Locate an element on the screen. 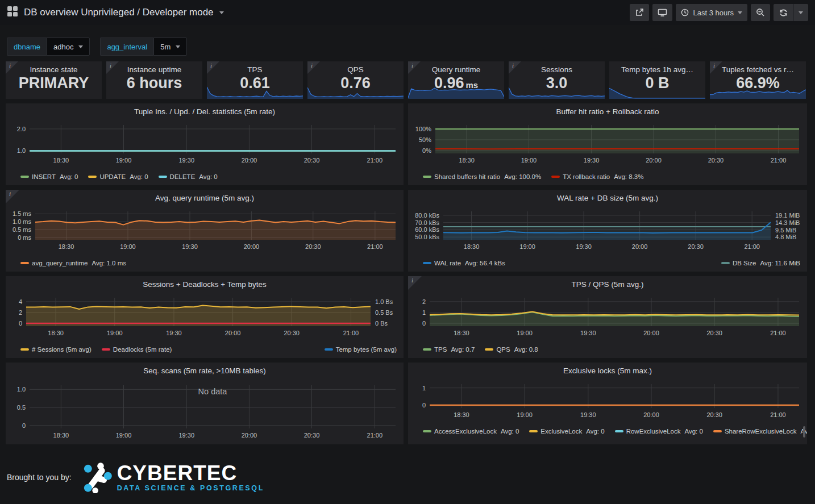 The width and height of the screenshot is (815, 504). chart-plot-tuple-stats: 2.01.018:3019:0019:3020:0020:3021:00 is located at coordinates (205, 143).